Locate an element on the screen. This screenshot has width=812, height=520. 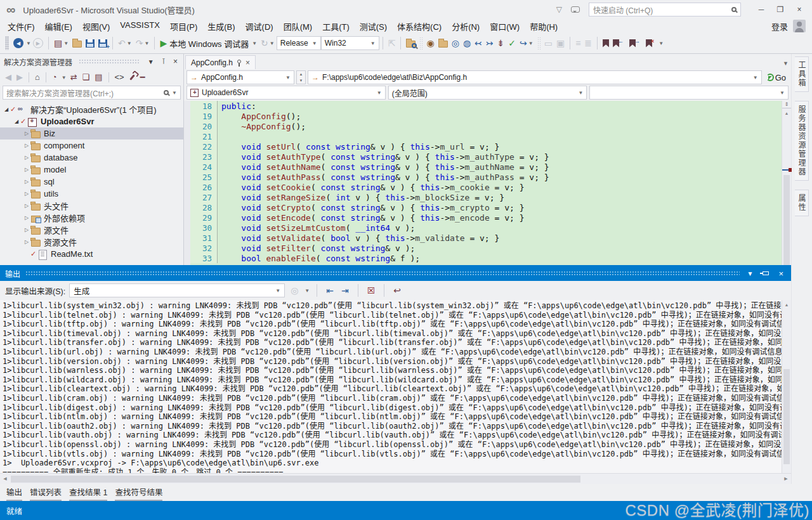
menu-item: 测试(S) is located at coordinates (373, 27).